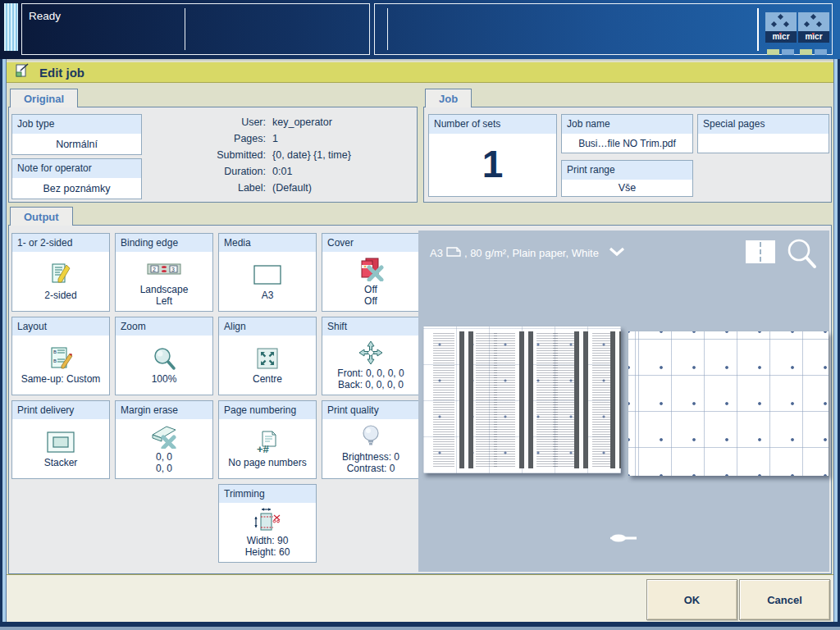 This screenshot has width=840, height=630. What do you see at coordinates (61, 410) in the screenshot?
I see `tile-label: Print delivery` at bounding box center [61, 410].